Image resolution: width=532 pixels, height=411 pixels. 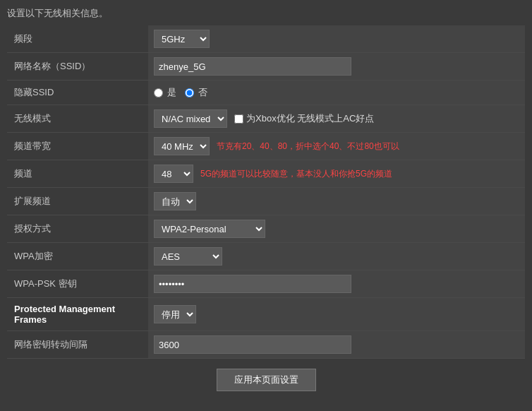 What do you see at coordinates (337, 93) in the screenshot?
I see `radio-group-2: 是否` at bounding box center [337, 93].